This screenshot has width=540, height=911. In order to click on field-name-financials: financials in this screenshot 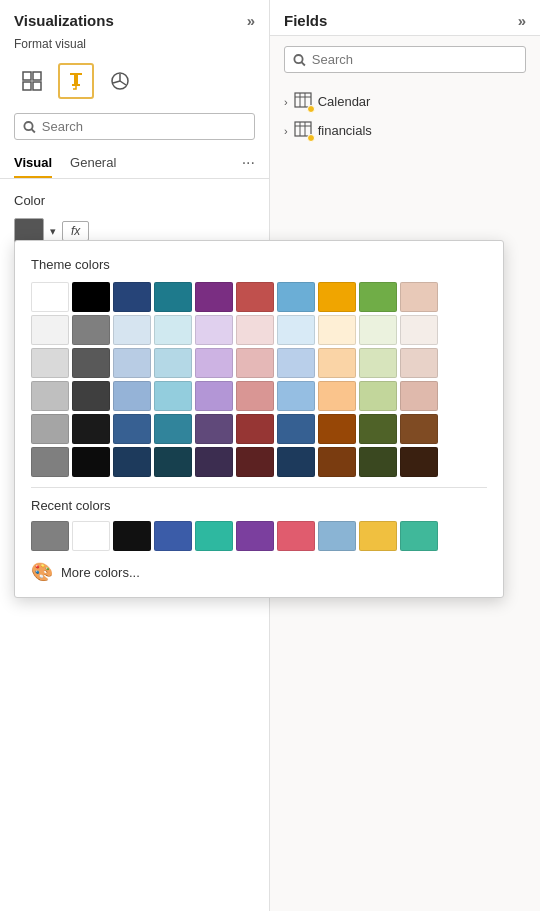, I will do `click(345, 130)`.